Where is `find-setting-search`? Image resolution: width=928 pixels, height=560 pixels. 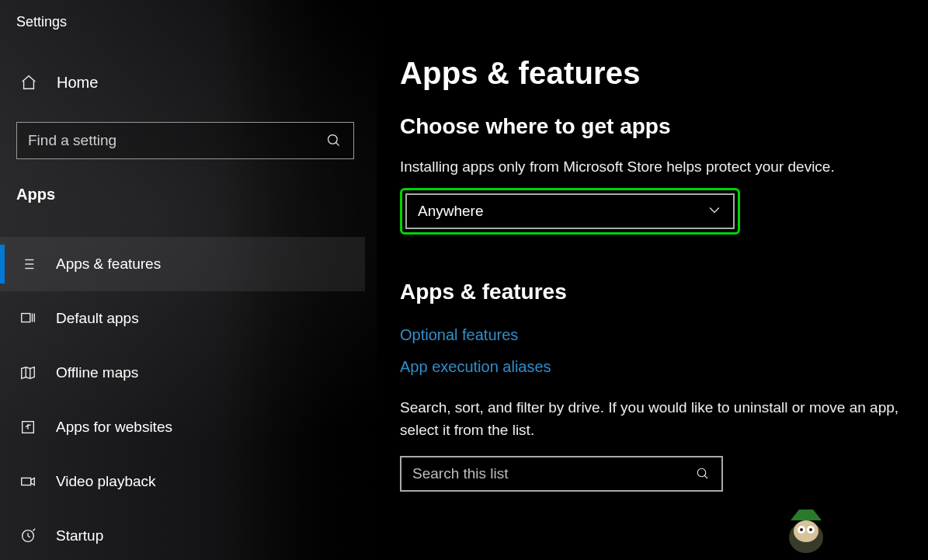
find-setting-search is located at coordinates (185, 141).